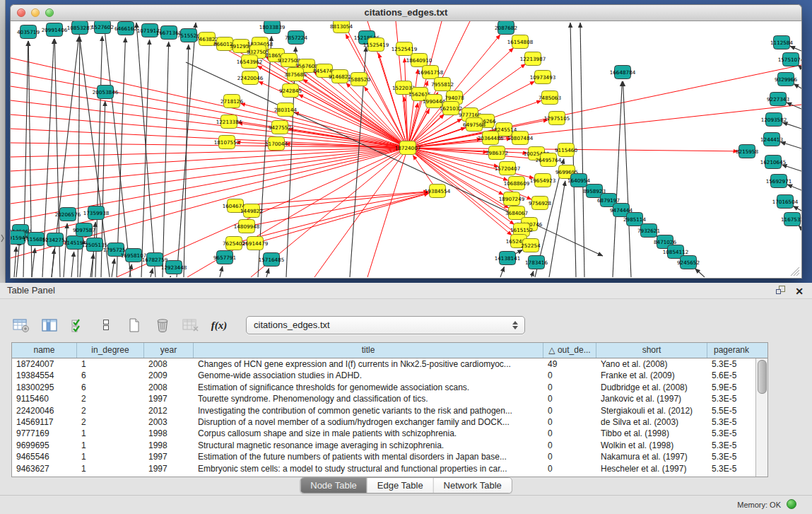  I want to click on graph-node-18033839: 18033839, so click(273, 28).